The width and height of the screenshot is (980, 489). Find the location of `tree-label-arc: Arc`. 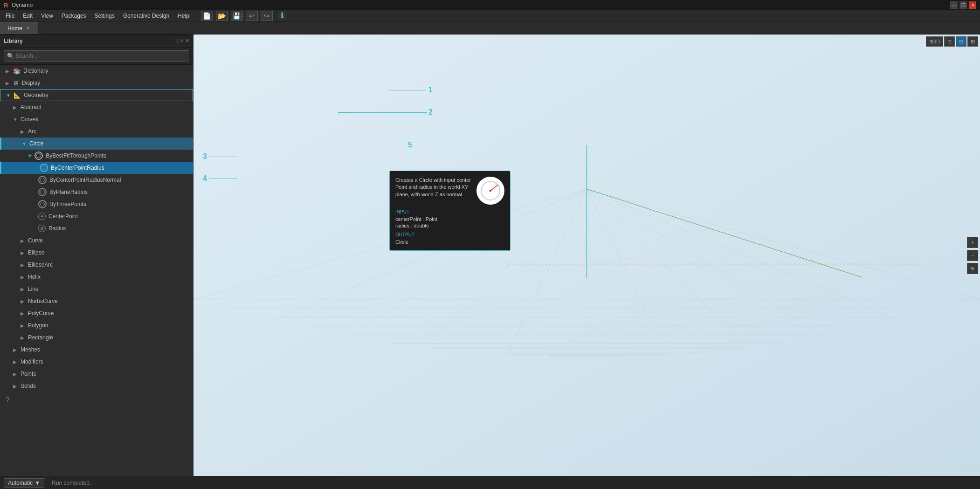

tree-label-arc: Arc is located at coordinates (109, 131).